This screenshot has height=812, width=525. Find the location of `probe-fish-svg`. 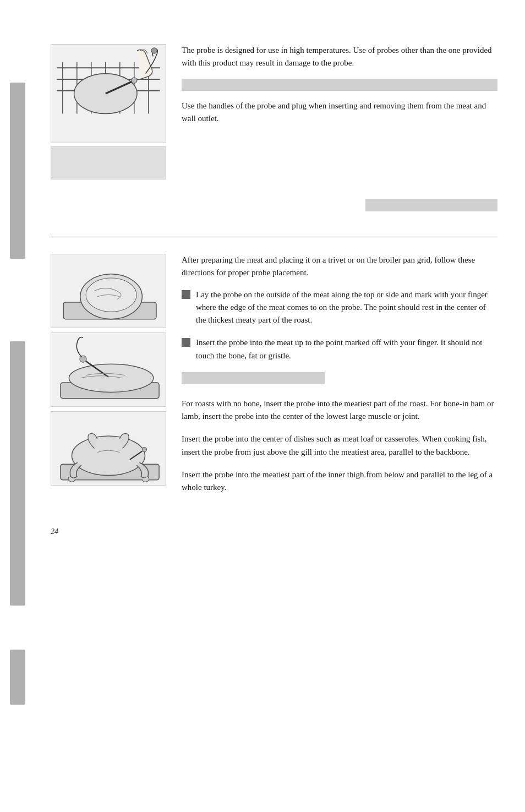

probe-fish-svg is located at coordinates (108, 370).